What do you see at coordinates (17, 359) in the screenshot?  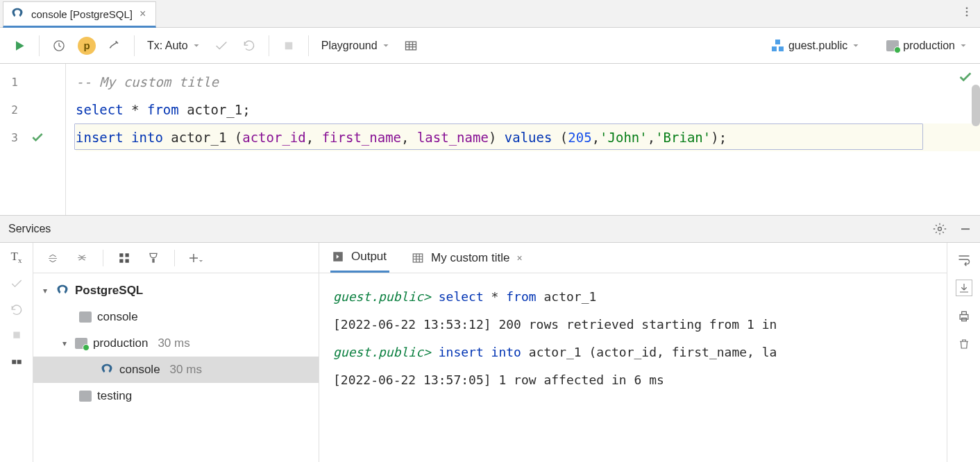 I see `layout-icon` at bounding box center [17, 359].